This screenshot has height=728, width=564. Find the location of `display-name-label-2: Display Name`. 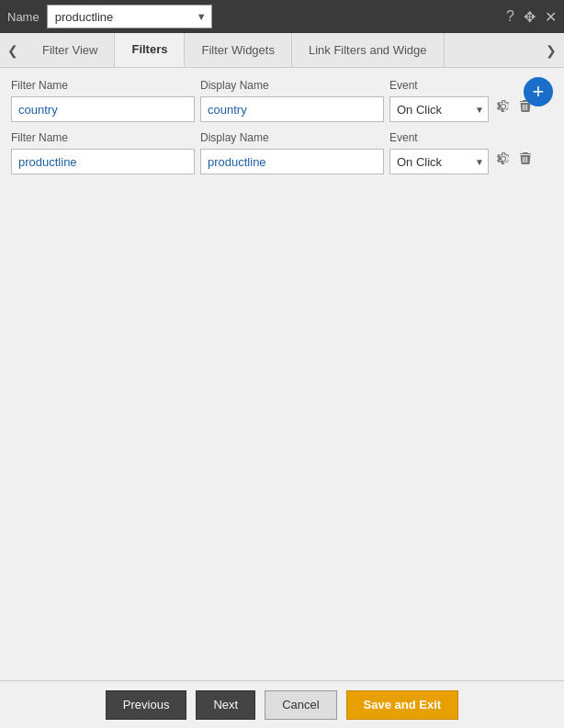

display-name-label-2: Display Name is located at coordinates (292, 138).